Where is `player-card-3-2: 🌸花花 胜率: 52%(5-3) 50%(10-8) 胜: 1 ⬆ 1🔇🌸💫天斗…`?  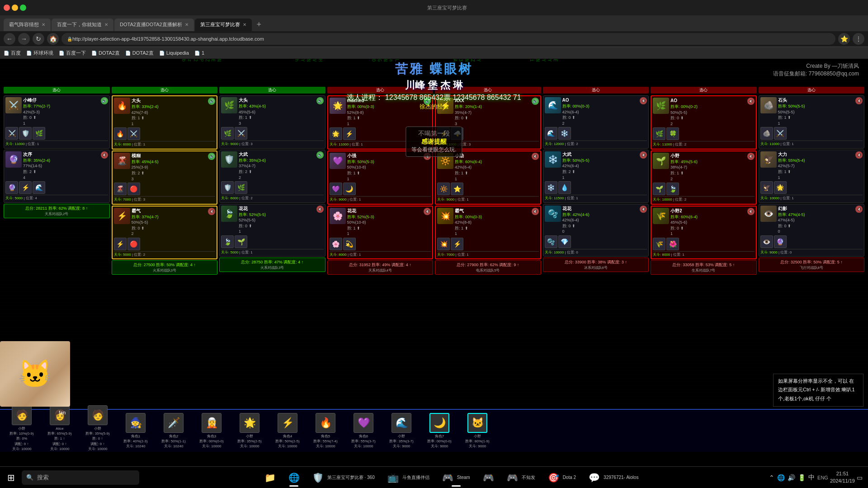
player-card-3-2: 🌸花花 胜率: 52%(5-3) 50%(10-8) 胜: 1 ⬆ 1🔇🌸💫天斗… is located at coordinates (381, 233).